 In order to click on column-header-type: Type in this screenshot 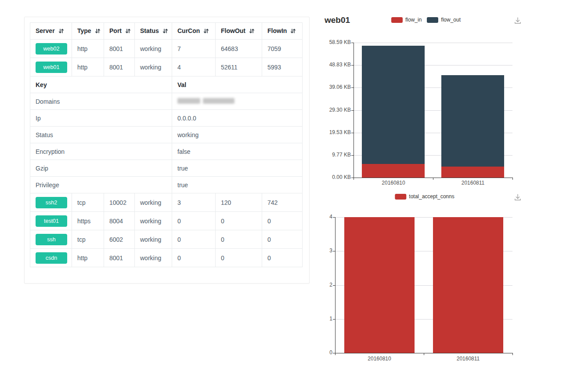, I will do `click(88, 31)`.